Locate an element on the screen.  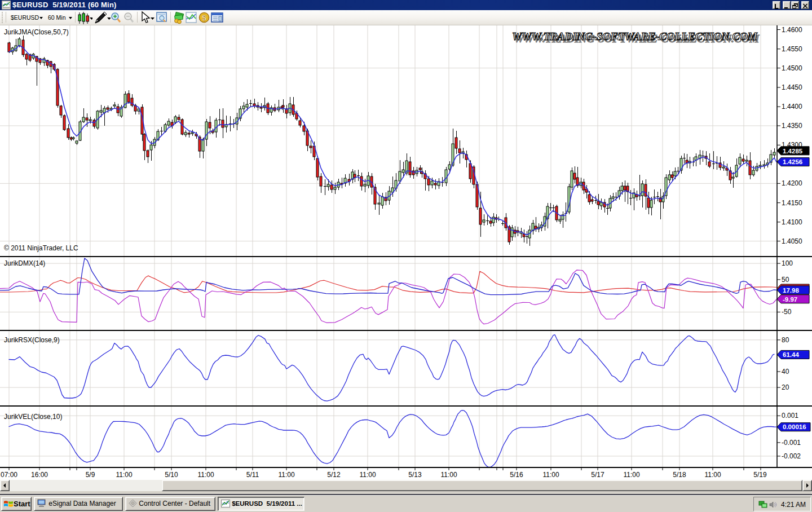
svg-text: 50 is located at coordinates (785, 280).